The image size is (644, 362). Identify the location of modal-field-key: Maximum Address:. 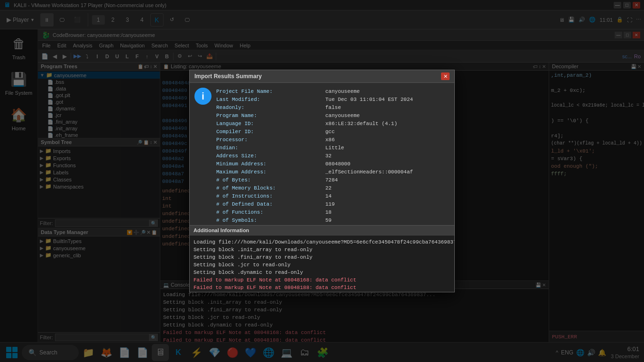
(271, 172).